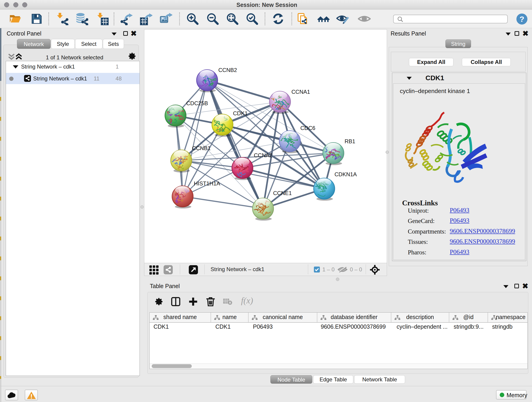 The image size is (532, 402). What do you see at coordinates (350, 141) in the screenshot?
I see `svg-text: RB1` at bounding box center [350, 141].